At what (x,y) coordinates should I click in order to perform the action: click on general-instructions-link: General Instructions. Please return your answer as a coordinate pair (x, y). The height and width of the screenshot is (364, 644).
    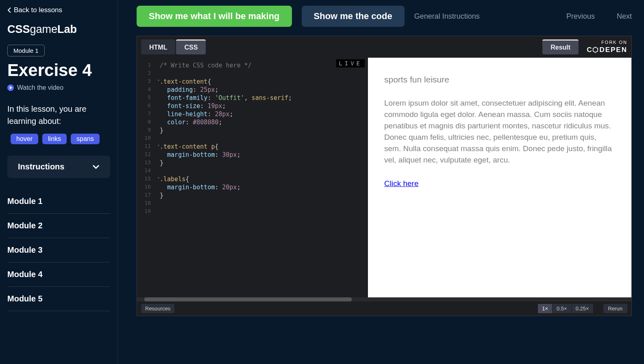
    Looking at the image, I should click on (447, 16).